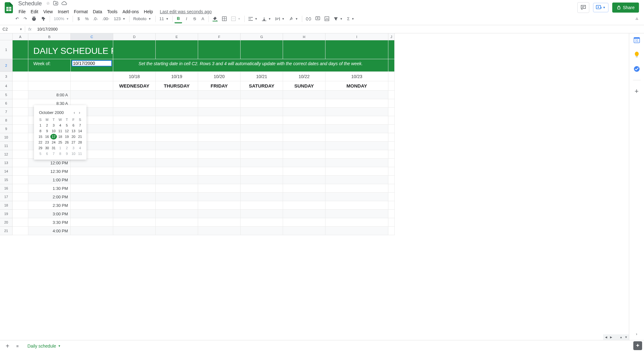 This screenshot has height=352, width=644. I want to click on dp-day: 3, so click(74, 148).